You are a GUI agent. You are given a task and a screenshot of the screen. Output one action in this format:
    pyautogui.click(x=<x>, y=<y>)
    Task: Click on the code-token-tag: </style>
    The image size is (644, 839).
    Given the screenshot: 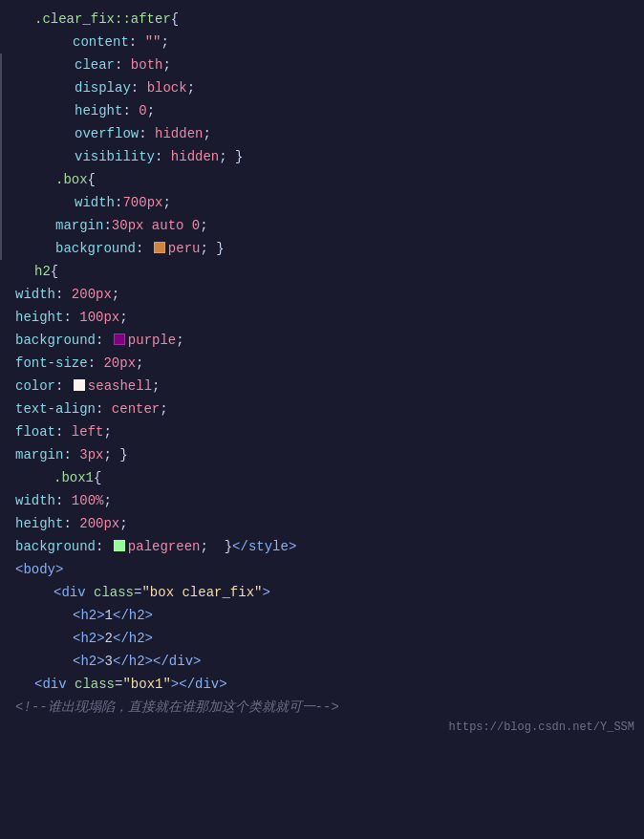 What is the action you would take?
    pyautogui.click(x=264, y=547)
    